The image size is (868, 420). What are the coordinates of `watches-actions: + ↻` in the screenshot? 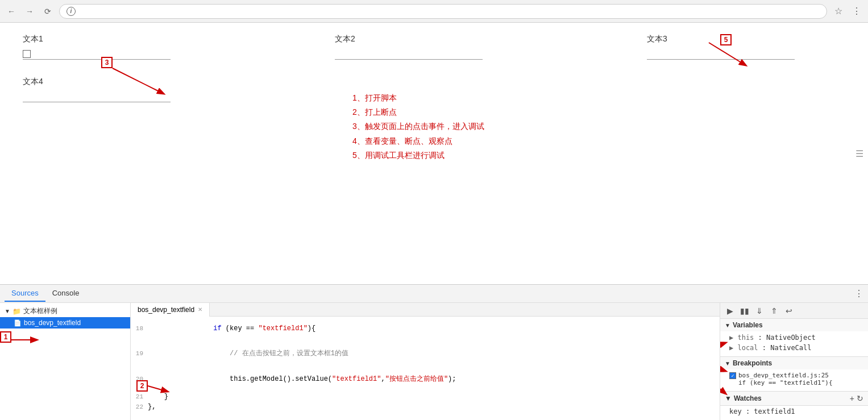 It's located at (857, 398).